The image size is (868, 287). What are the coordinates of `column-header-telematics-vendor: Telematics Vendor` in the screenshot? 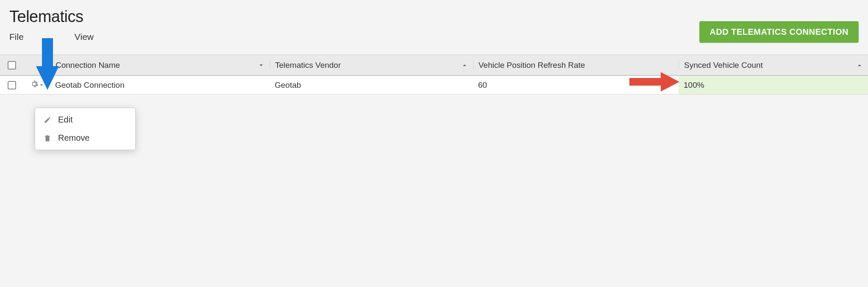 It's located at (371, 65).